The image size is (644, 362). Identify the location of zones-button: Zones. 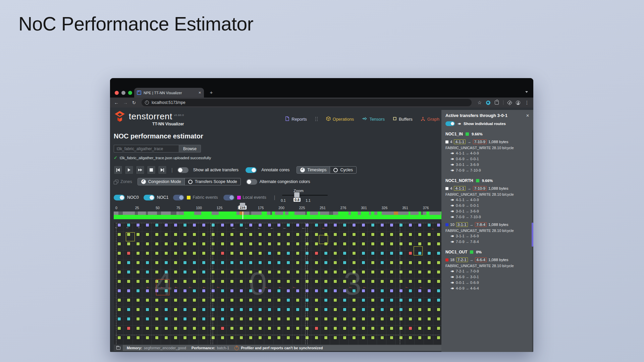
(123, 182).